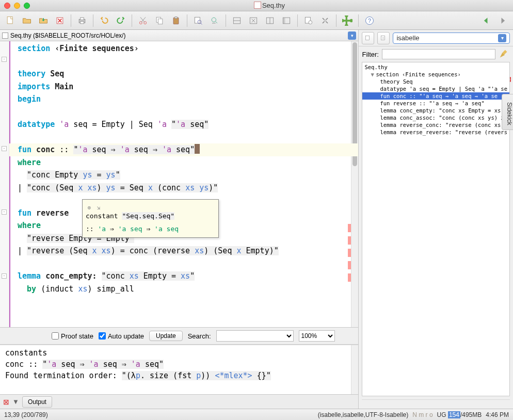 This screenshot has height=420, width=513. I want to click on help-button: ?, so click(370, 21).